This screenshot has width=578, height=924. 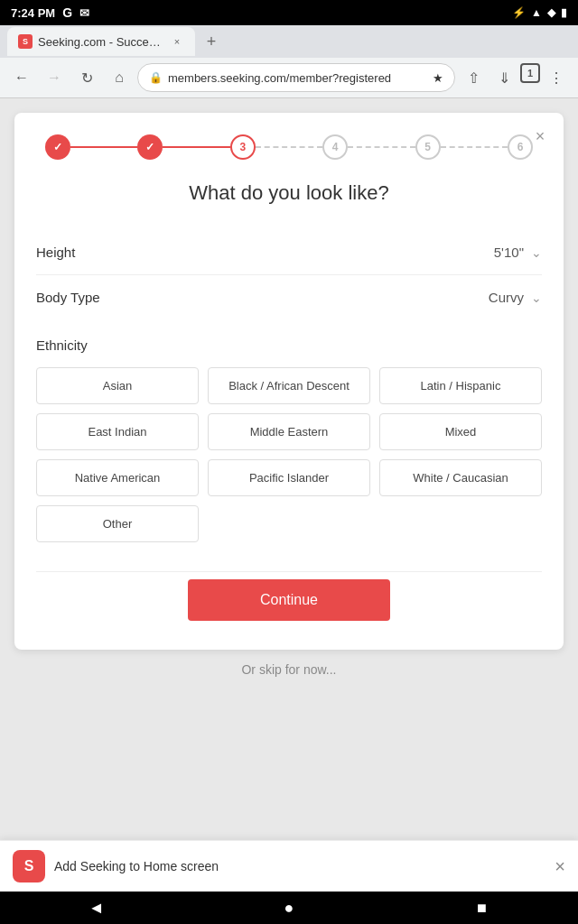 What do you see at coordinates (296, 78) in the screenshot?
I see `address-bar: 🔒 members.seeking.com/member?registered …` at bounding box center [296, 78].